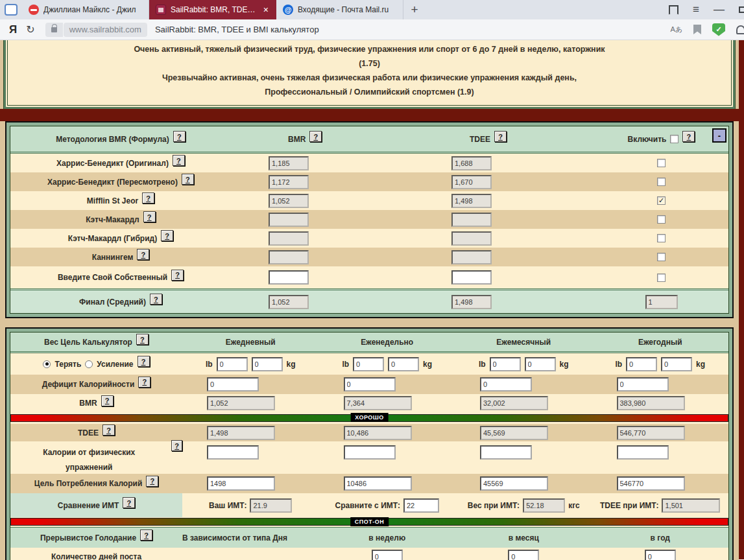 The image size is (744, 560). I want to click on bookmarks-panel-icon, so click(673, 10).